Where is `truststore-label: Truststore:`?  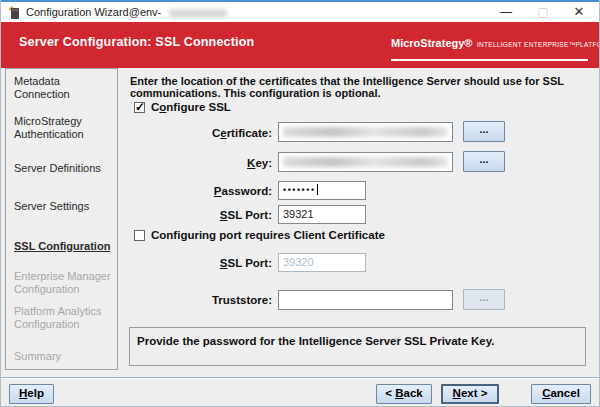 truststore-label: Truststore: is located at coordinates (201, 300).